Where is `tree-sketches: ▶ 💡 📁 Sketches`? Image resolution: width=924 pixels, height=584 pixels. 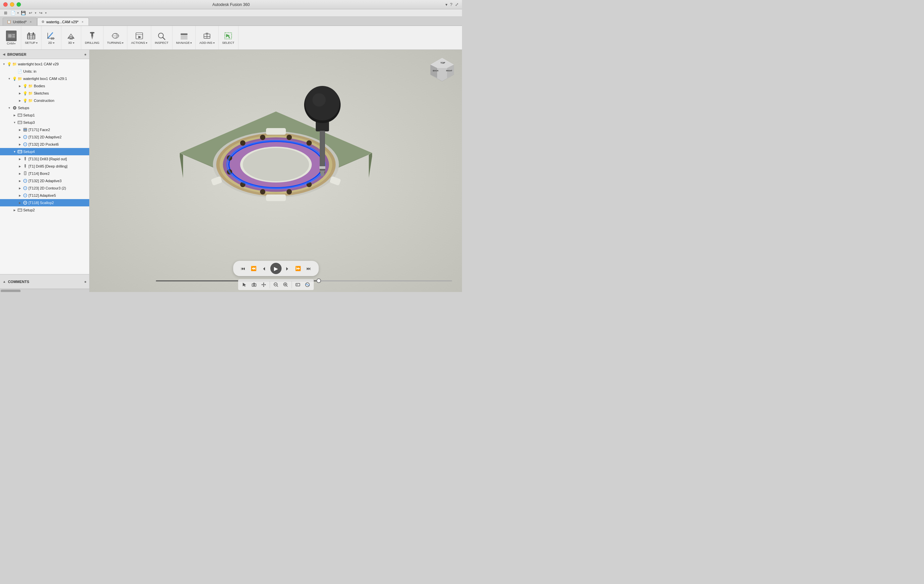
tree-sketches: ▶ 💡 📁 Sketches is located at coordinates (45, 93).